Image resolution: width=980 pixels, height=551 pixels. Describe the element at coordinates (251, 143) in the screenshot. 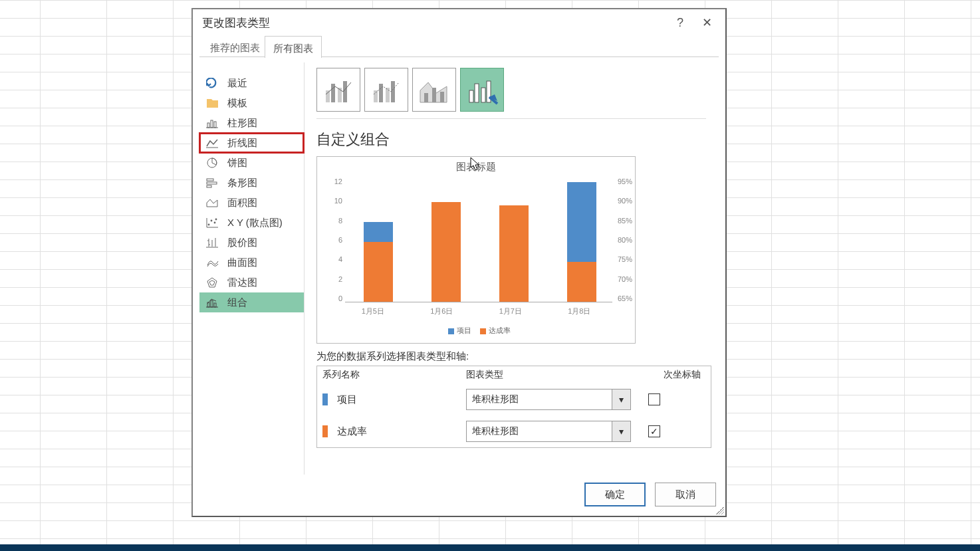

I see `cat-line: 折线图` at that location.